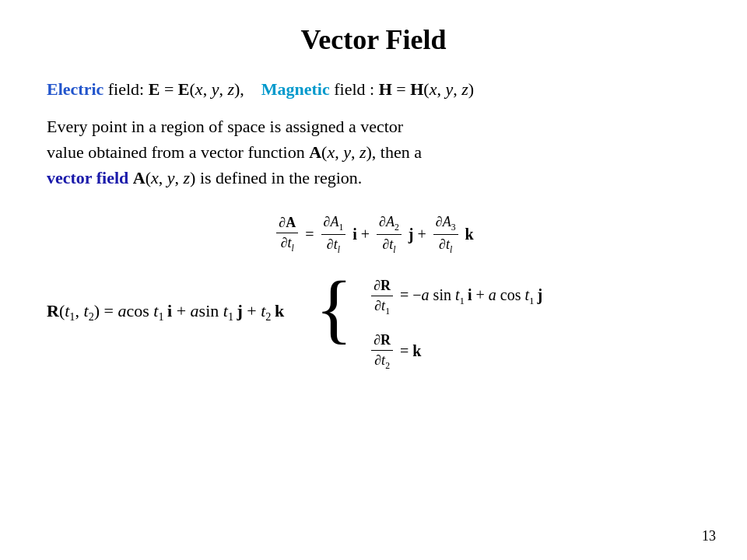  I want to click on partial-r-t1: ∂R ∂t1 = −a sin t1 i + a cos t1 j, so click(455, 297).